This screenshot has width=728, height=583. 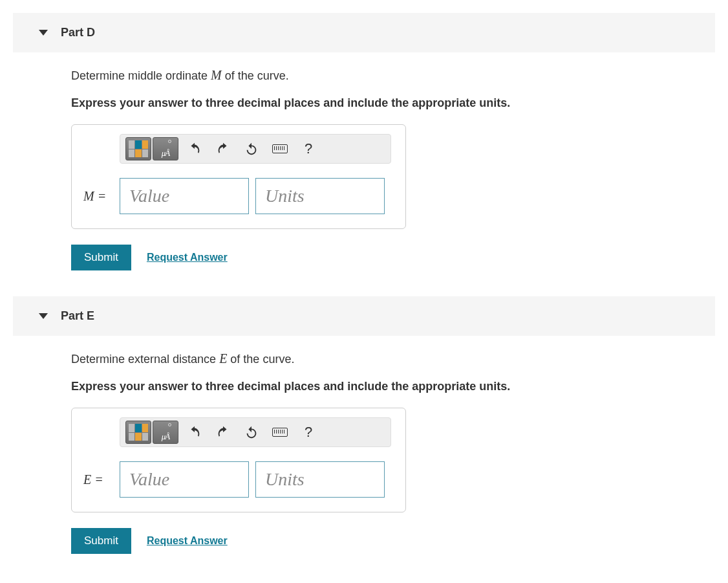 What do you see at coordinates (78, 32) in the screenshot?
I see `part-title: Part D` at bounding box center [78, 32].